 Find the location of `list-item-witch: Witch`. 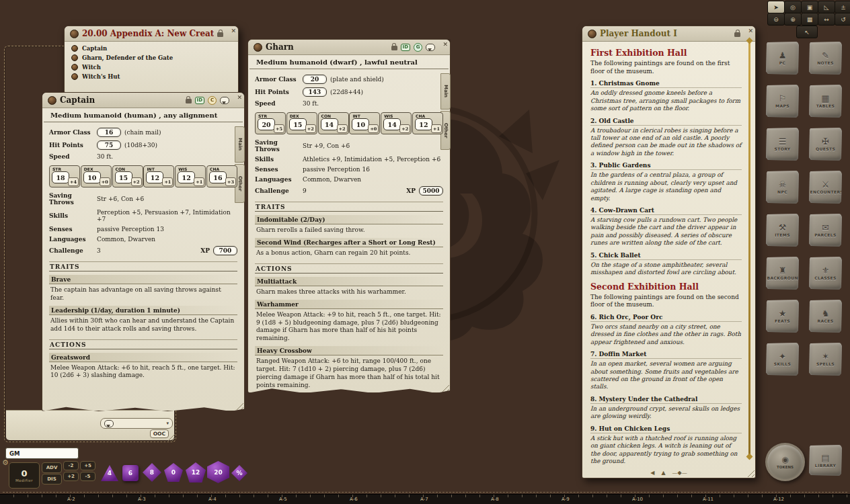

list-item-witch: Witch is located at coordinates (151, 67).